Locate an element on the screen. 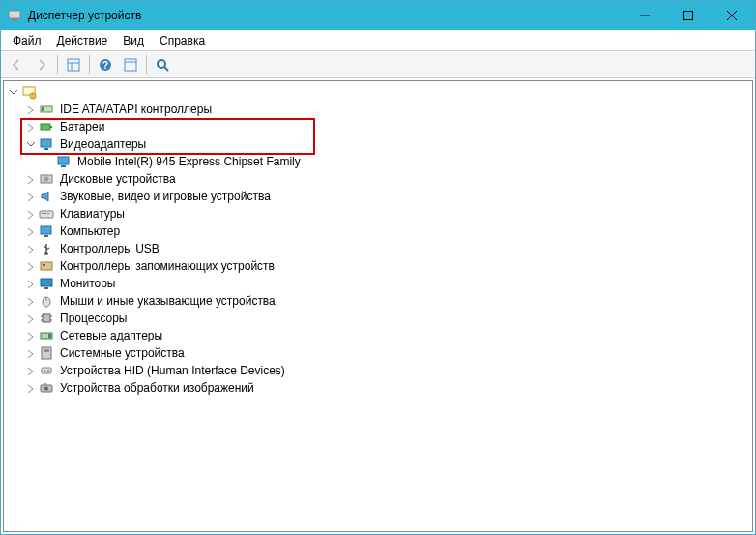 This screenshot has width=756, height=535. computer-icon is located at coordinates (46, 231).